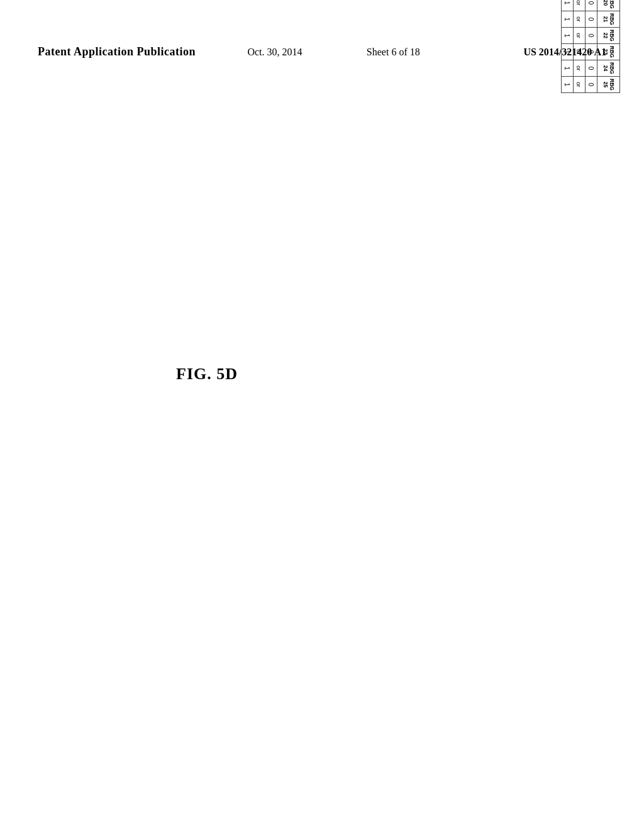 The width and height of the screenshot is (644, 830). Describe the element at coordinates (580, 69) in the screenshot. I see `cell-or-24: or` at that location.